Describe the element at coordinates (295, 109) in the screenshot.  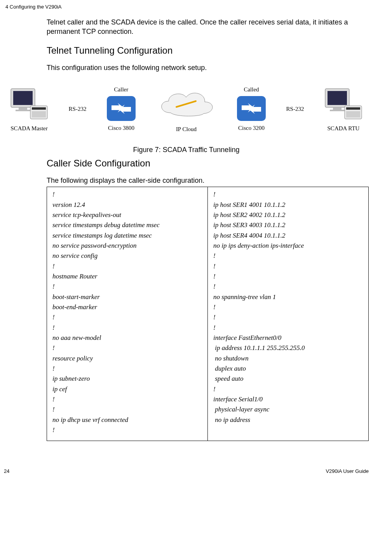
I see `rs232-right-label: RS-232` at that location.